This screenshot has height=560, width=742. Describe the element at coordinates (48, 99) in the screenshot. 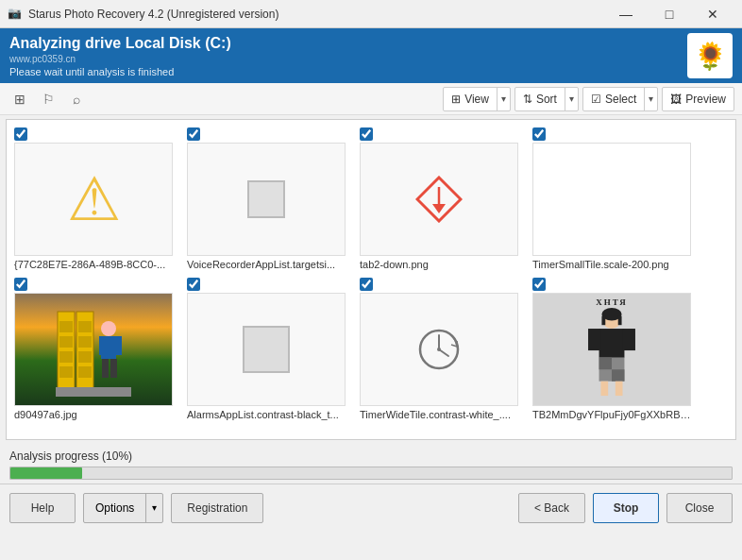

I see `filter-icon-btn: ⚐` at that location.